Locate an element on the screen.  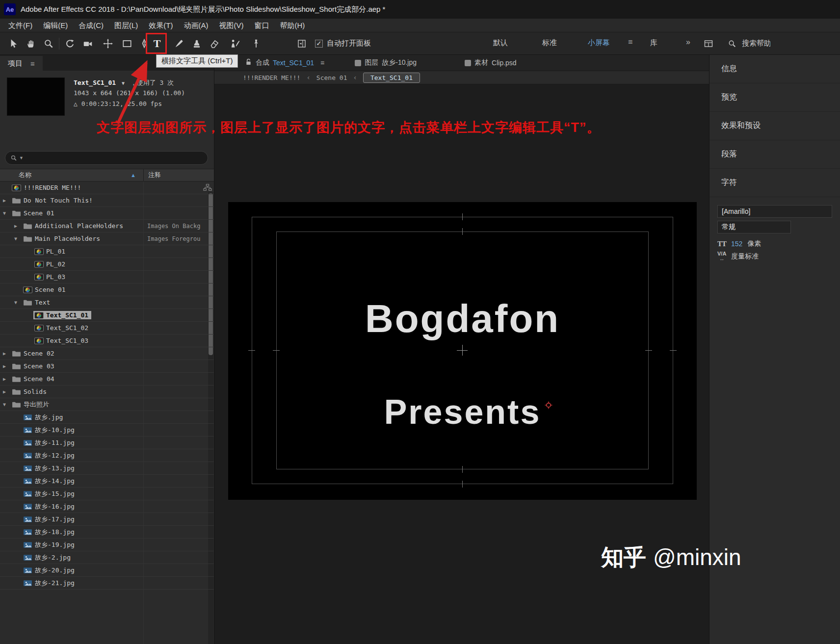
menu-item: 文件(F) is located at coordinates (21, 26).